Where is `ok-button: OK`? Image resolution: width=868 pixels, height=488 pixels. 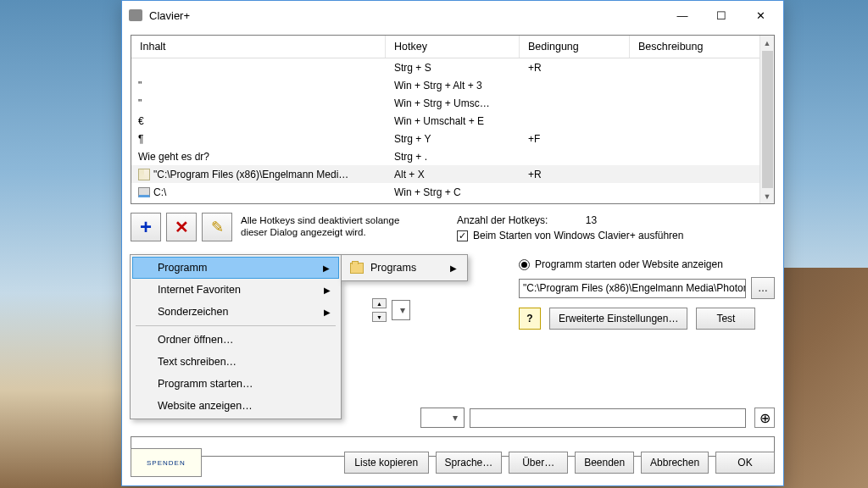
ok-button: OK is located at coordinates (745, 463).